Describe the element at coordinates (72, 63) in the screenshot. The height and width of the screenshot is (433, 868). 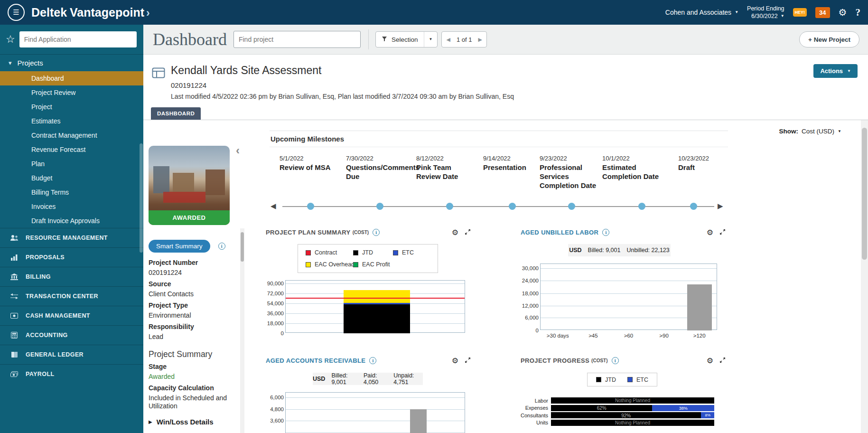
I see `sidebar-section-projects: ▾ Projects` at that location.